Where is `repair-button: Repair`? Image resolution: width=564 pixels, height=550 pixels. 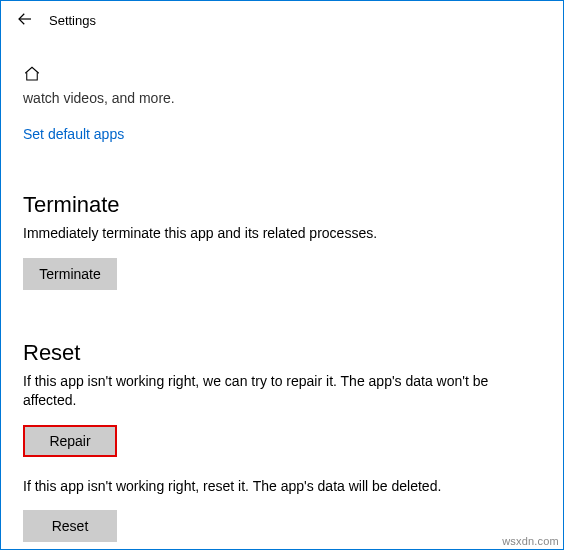
repair-button: Repair is located at coordinates (70, 441).